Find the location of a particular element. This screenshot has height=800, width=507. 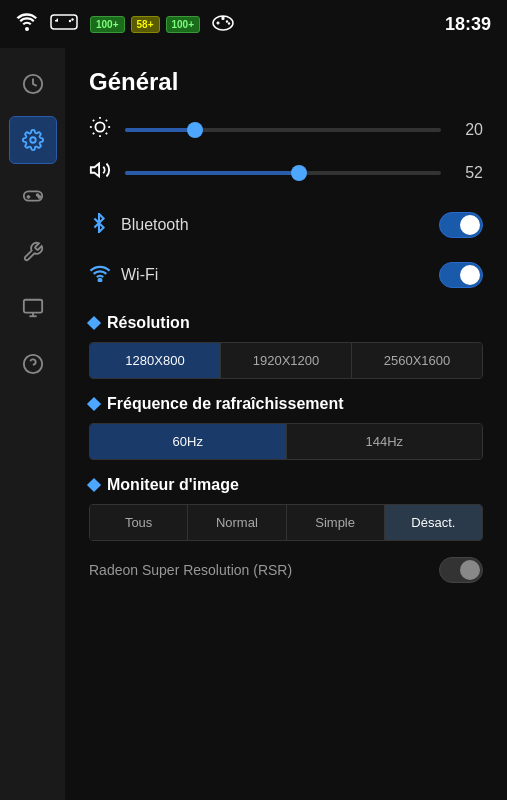

monitor-button-group: Tous Normal Simple Désact. is located at coordinates (286, 522).